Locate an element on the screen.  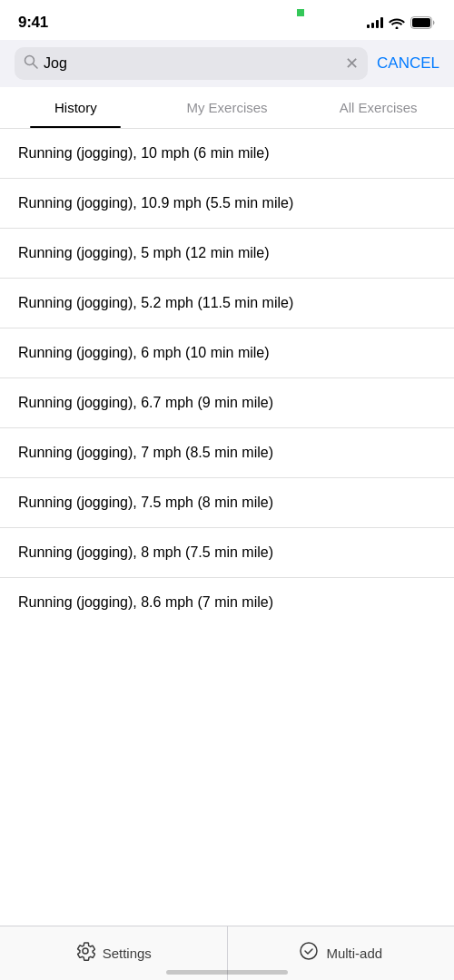
list-item: Running (jogging), 5 mph (12 min mile) is located at coordinates (227, 254).